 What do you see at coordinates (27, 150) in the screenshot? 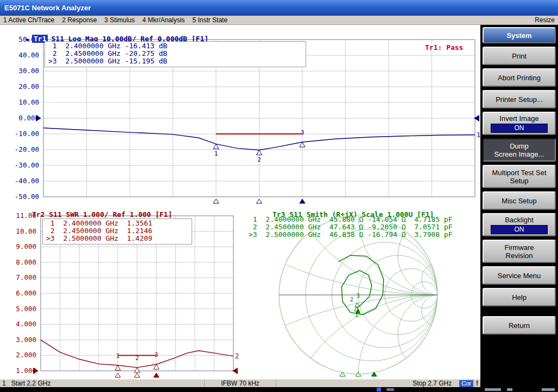
I see `y-axis-tick: -20.00` at bounding box center [27, 150].